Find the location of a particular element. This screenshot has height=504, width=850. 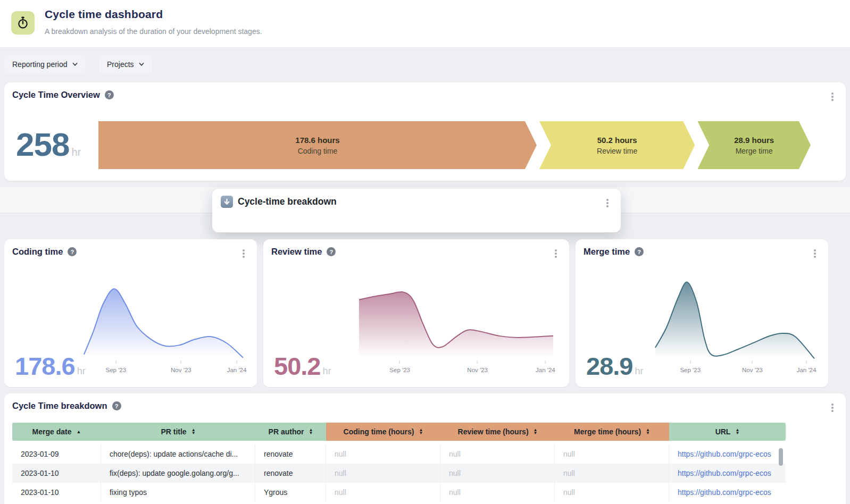

column-label: URL is located at coordinates (723, 432).